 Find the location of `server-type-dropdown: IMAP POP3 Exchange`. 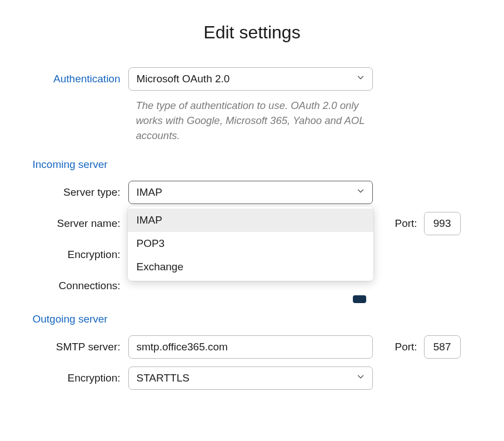

server-type-dropdown: IMAP POP3 Exchange is located at coordinates (251, 244).